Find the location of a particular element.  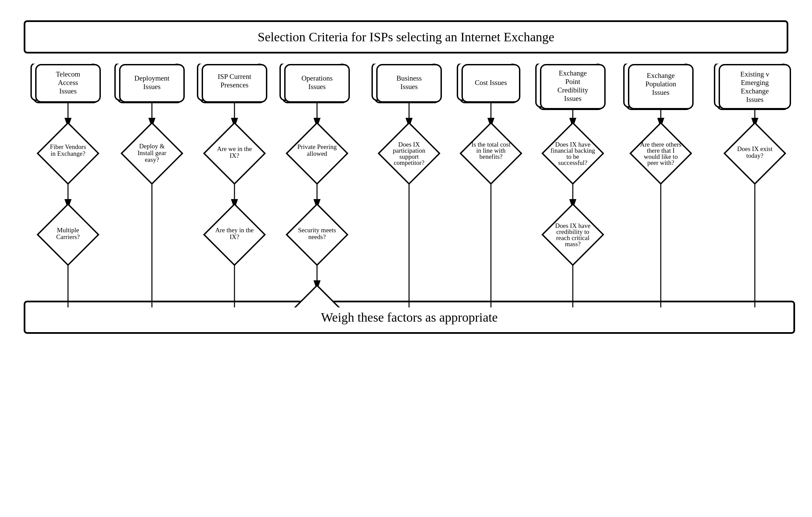

svg-text: Does IX exist is located at coordinates (755, 149).